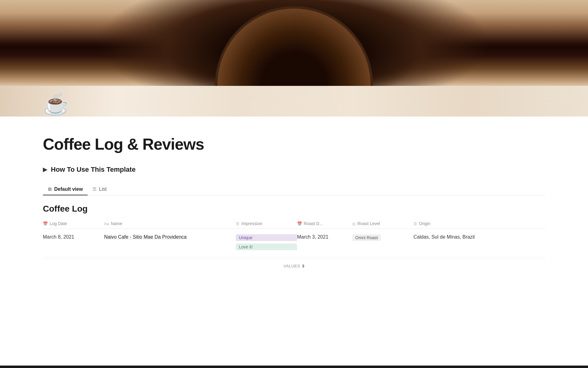  What do you see at coordinates (170, 237) in the screenshot?
I see `cell-name: Naivo Cafe - Sitio Mae Da Providenca` at bounding box center [170, 237].